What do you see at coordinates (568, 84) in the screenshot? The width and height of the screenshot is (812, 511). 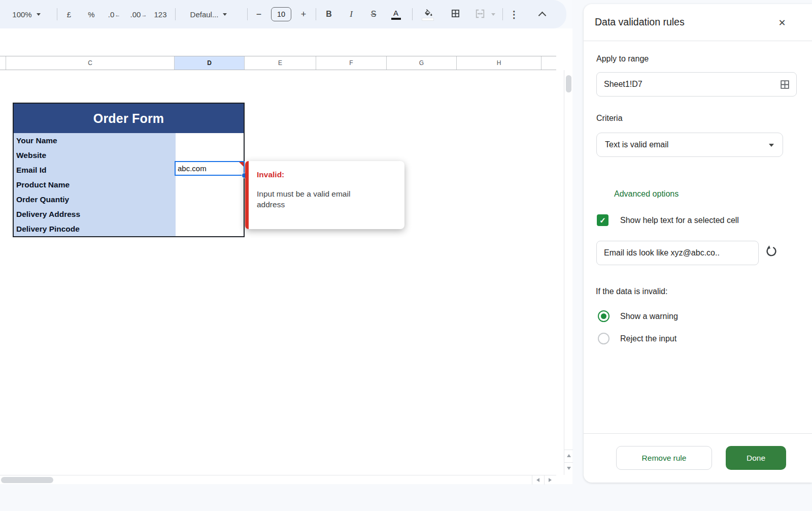 I see `vertical-scrollbar-thumb` at bounding box center [568, 84].